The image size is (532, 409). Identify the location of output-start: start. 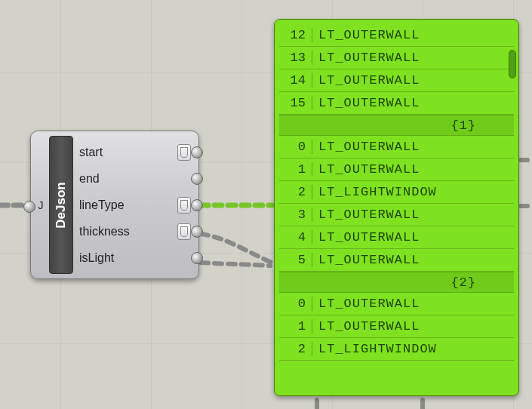
(135, 152).